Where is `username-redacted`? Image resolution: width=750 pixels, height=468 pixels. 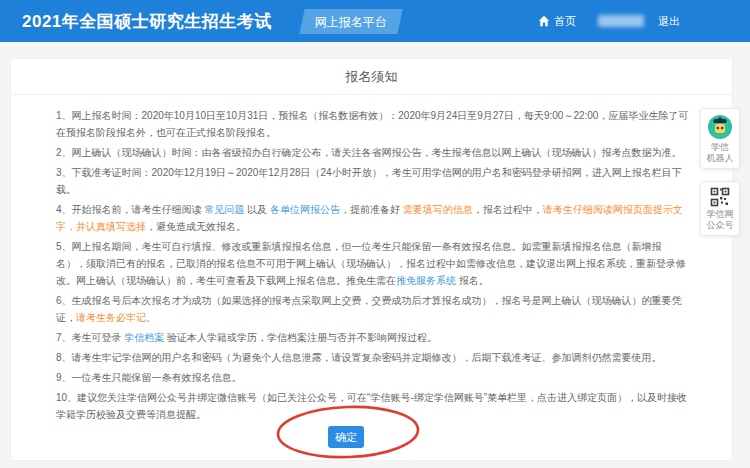
username-redacted is located at coordinates (621, 21).